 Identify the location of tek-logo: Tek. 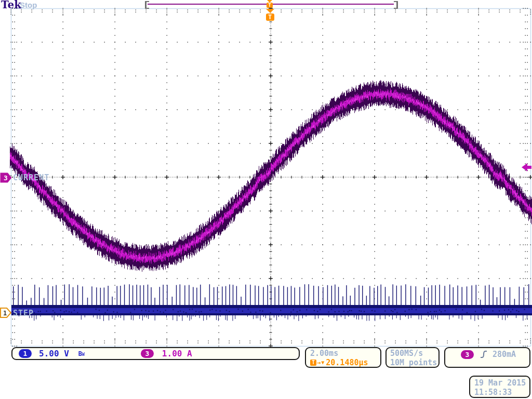
(11, 5).